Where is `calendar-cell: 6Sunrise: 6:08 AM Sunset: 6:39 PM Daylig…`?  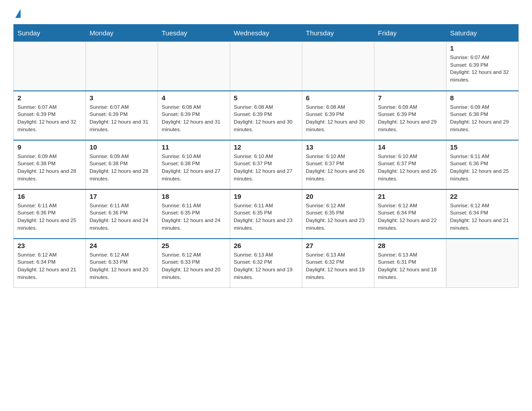
calendar-cell: 6Sunrise: 6:08 AM Sunset: 6:39 PM Daylig… is located at coordinates (339, 116).